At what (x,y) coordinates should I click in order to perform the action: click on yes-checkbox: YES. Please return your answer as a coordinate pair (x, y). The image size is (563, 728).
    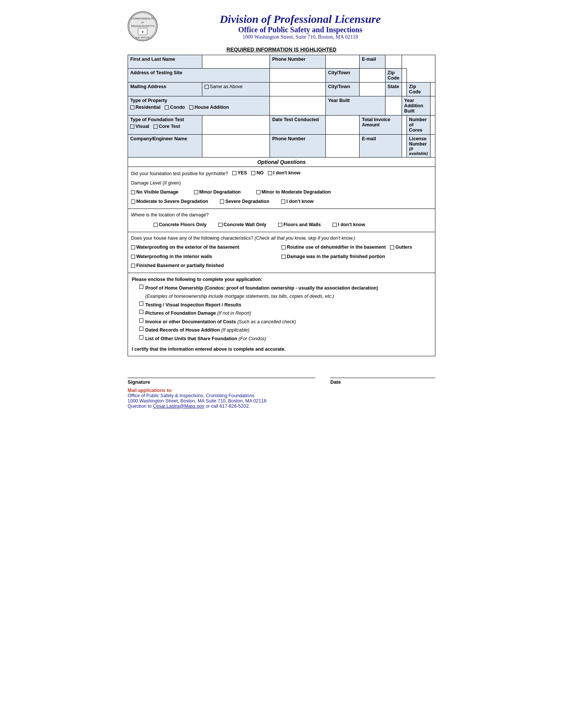
    Looking at the image, I should click on (239, 173).